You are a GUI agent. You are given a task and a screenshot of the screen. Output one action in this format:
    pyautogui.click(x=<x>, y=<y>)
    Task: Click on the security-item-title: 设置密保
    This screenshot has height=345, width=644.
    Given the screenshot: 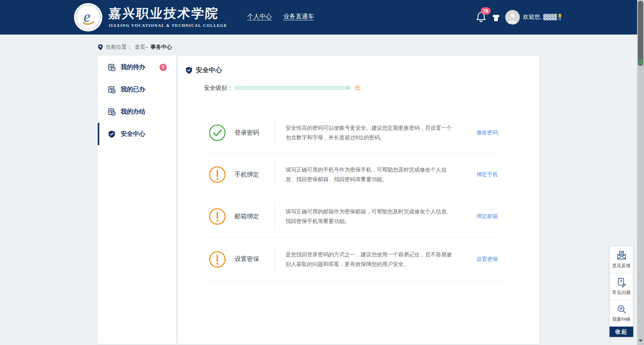 What is the action you would take?
    pyautogui.click(x=255, y=259)
    